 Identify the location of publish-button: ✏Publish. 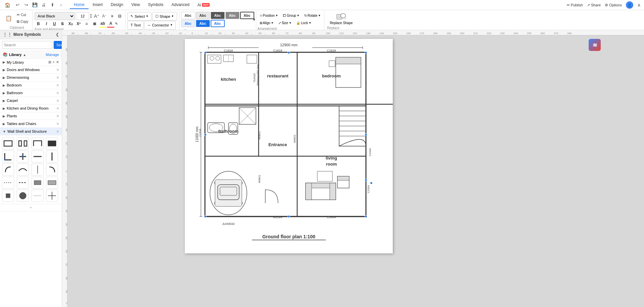
(575, 5).